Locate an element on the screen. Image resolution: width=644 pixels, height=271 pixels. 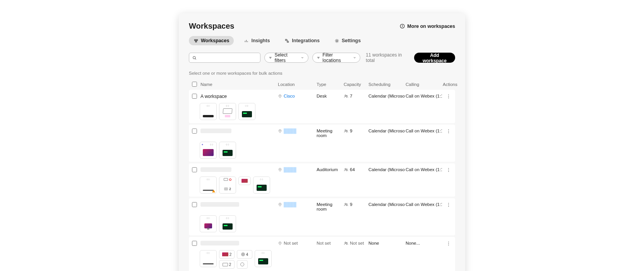
location-cell: ████ is located at coordinates (296, 170).